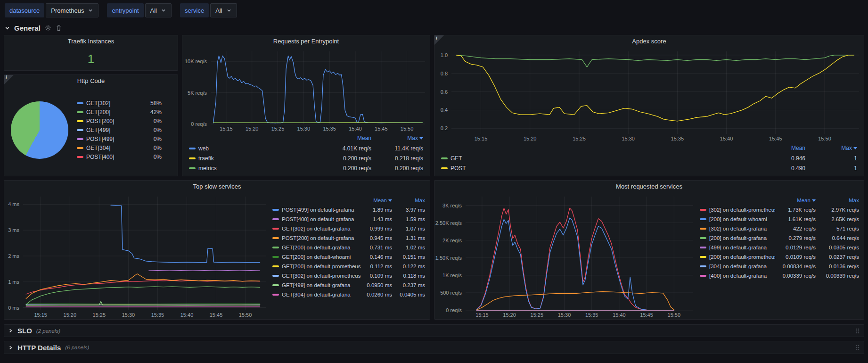 The image size is (868, 363). I want to click on series-name: GET, so click(456, 158).